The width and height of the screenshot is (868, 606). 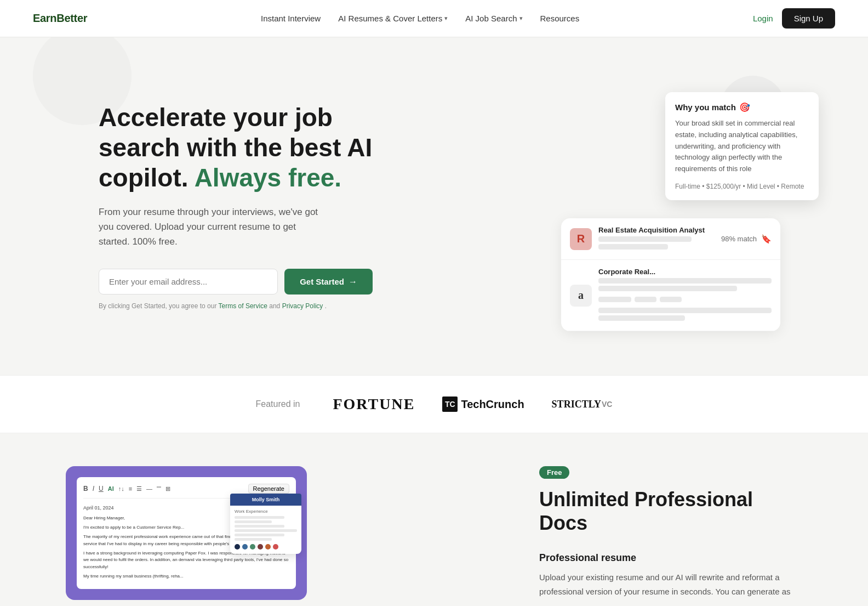 What do you see at coordinates (101, 489) in the screenshot?
I see `toolbar-underline: U` at bounding box center [101, 489].